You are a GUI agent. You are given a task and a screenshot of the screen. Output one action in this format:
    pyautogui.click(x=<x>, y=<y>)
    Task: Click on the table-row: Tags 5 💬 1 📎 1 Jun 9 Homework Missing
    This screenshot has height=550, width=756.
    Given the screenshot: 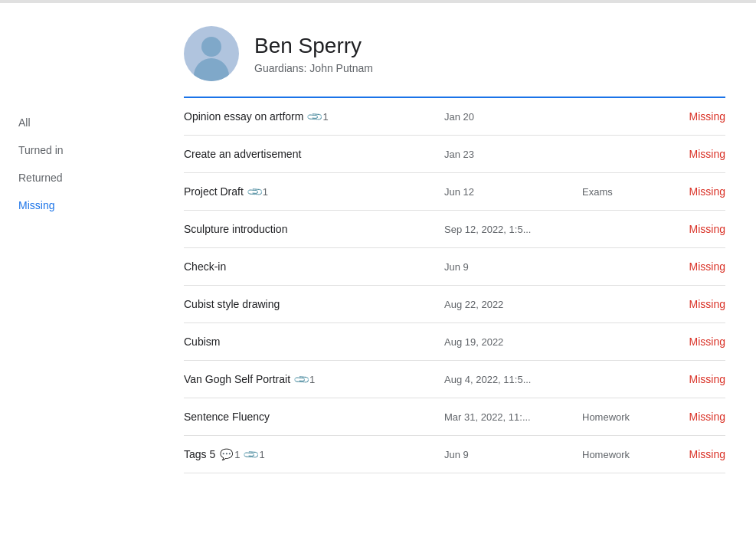 What is the action you would take?
    pyautogui.click(x=455, y=455)
    